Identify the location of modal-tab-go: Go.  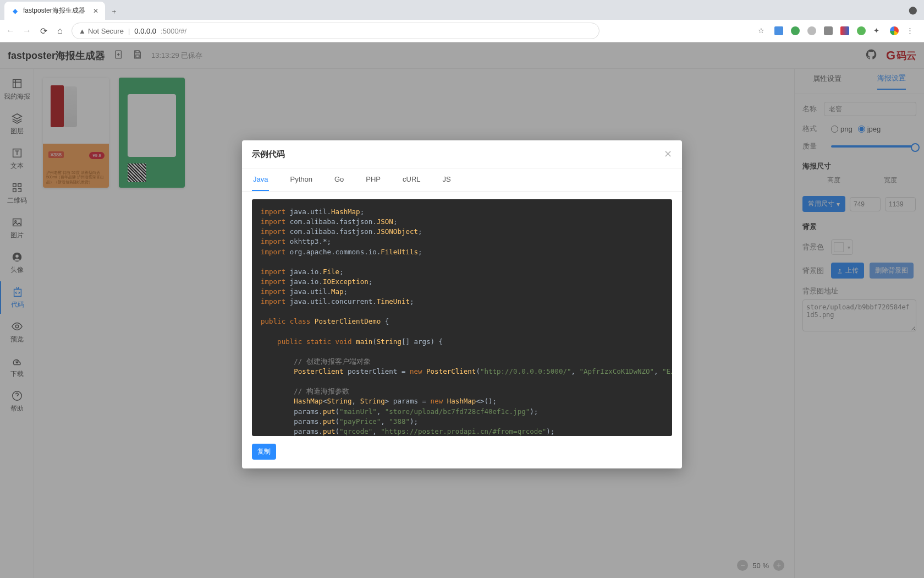
(339, 179).